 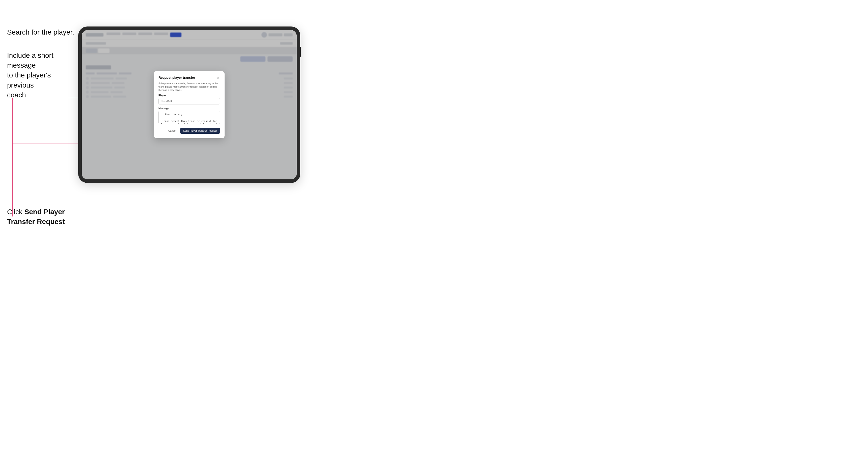 I want to click on annotation-click-text: Click Send Player Transfer Request, so click(x=41, y=217).